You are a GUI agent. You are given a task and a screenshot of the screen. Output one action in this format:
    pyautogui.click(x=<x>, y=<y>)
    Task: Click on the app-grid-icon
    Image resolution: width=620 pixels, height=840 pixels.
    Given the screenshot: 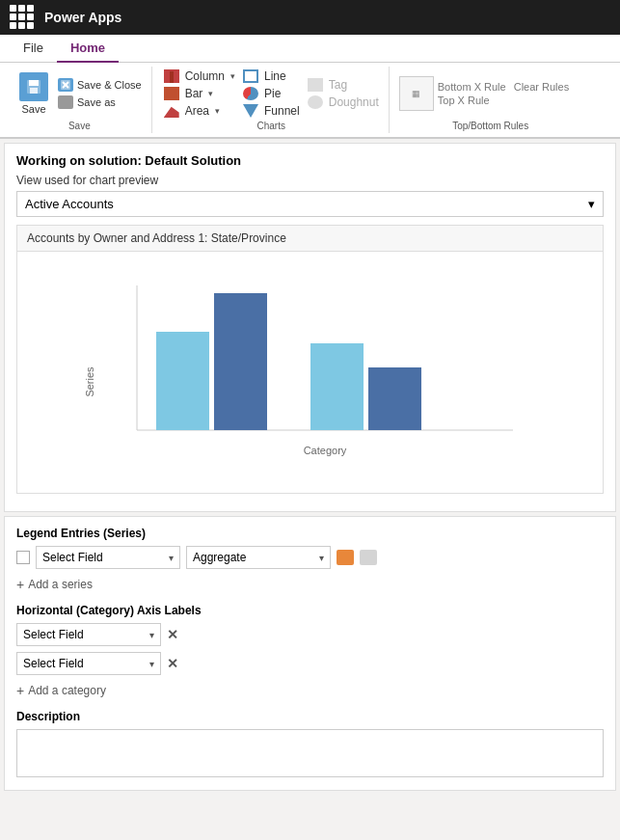 What is the action you would take?
    pyautogui.click(x=22, y=17)
    